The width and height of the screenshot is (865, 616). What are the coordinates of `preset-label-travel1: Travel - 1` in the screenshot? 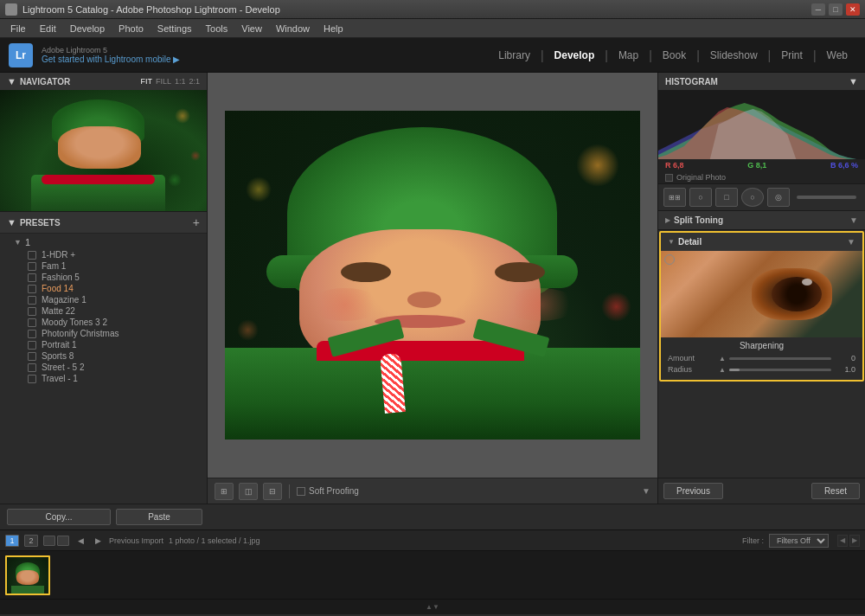 It's located at (60, 379).